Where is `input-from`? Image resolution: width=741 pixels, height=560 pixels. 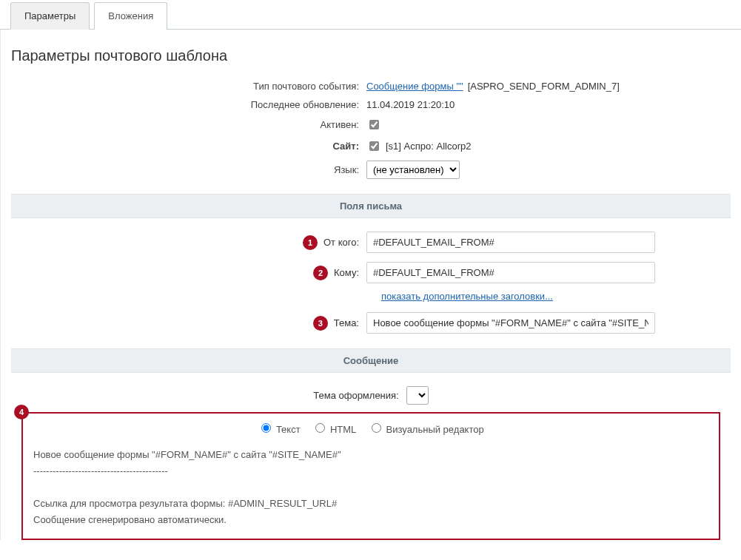 input-from is located at coordinates (511, 243).